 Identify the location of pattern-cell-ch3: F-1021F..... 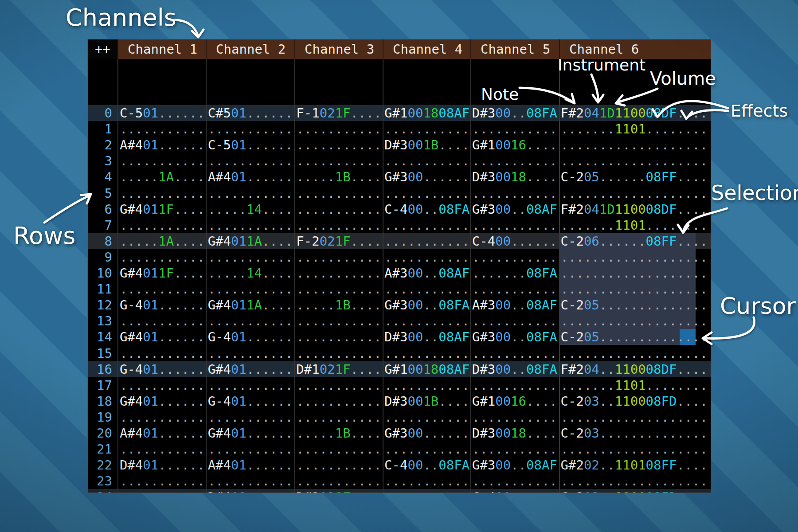
(338, 113).